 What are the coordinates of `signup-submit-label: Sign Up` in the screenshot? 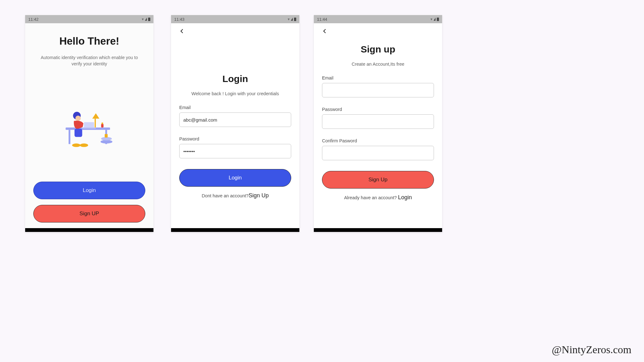 It's located at (378, 180).